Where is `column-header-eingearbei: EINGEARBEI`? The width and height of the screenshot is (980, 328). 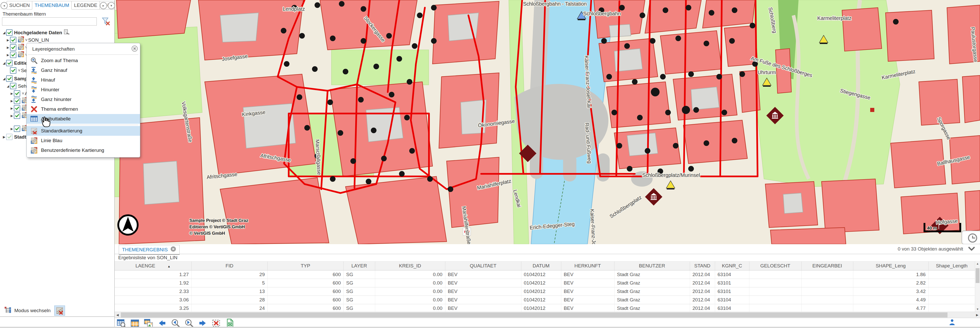
column-header-eingearbei: EINGEARBEI is located at coordinates (827, 266).